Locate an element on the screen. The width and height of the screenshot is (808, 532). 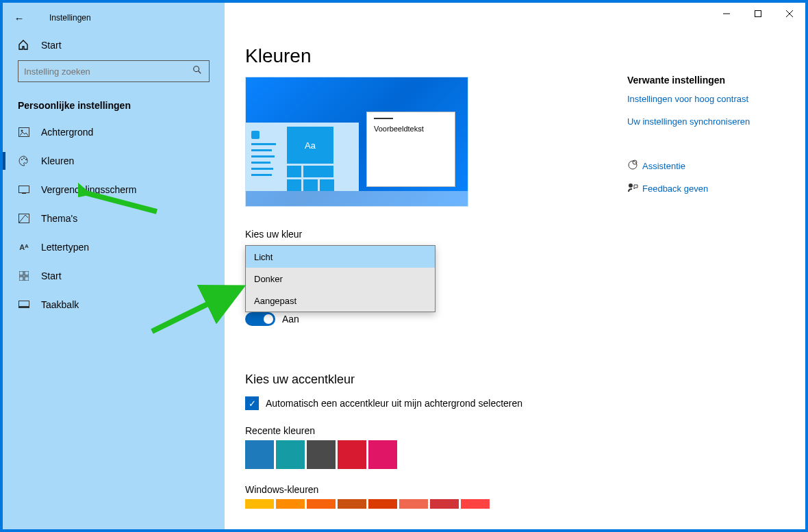
auto-accent-label: Automatisch een accentkleur uit mijn ach… is located at coordinates (394, 403).